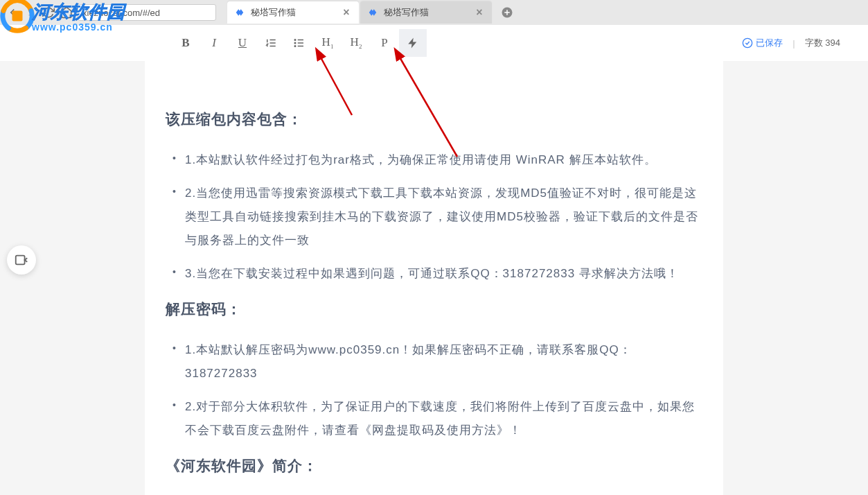  I want to click on list-item: 2.当您使用迅雷等搜索资源模式下载工具下载本站资源，发现MD5值验证不对时，很可…, so click(434, 217).